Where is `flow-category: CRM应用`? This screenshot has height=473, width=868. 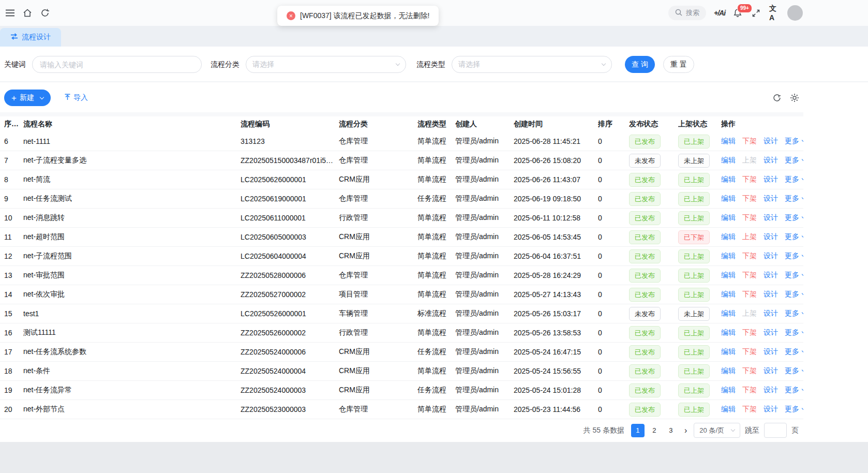 flow-category: CRM应用 is located at coordinates (378, 256).